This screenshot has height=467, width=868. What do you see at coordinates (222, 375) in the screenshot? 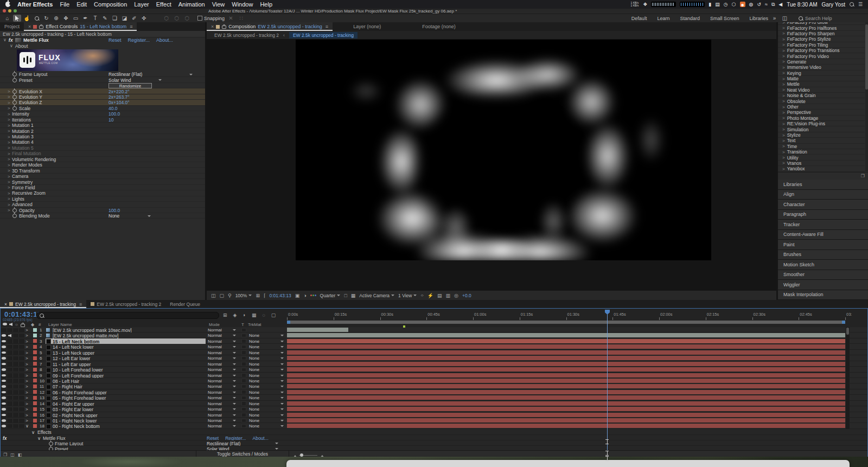
I see `blend-mode-dropdown: Normal` at bounding box center [222, 375].